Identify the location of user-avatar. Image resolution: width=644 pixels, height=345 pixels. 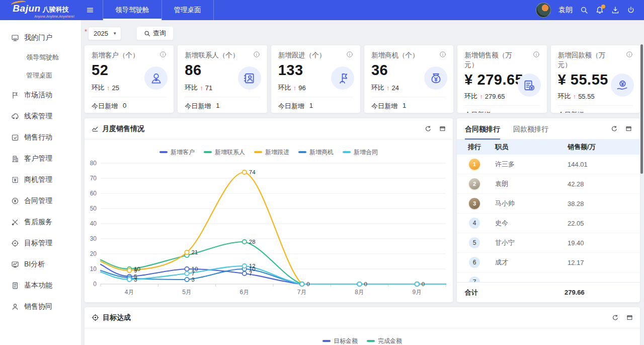
(543, 10).